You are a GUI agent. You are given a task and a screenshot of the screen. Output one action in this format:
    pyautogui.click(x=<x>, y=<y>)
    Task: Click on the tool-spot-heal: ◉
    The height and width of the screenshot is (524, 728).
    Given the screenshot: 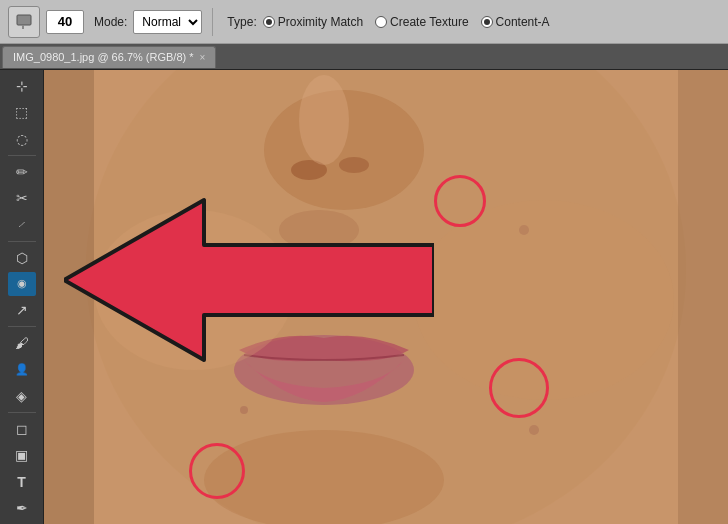 What is the action you would take?
    pyautogui.click(x=22, y=284)
    